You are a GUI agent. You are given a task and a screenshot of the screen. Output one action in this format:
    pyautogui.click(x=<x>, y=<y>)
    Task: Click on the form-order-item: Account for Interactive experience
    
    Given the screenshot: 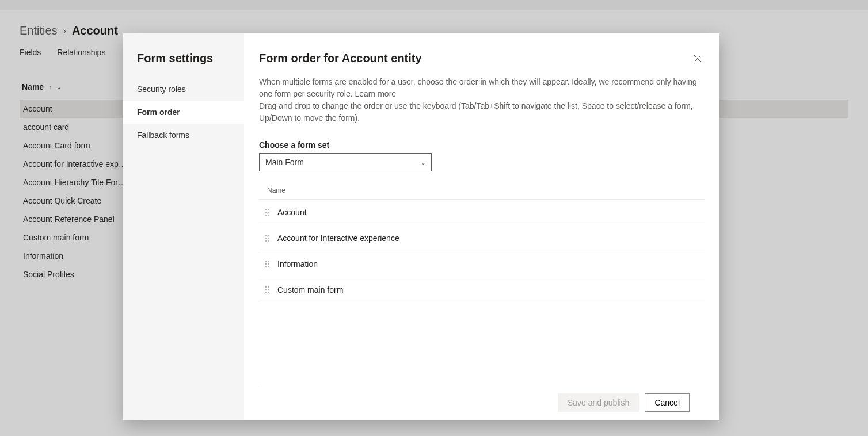 What is the action you would take?
    pyautogui.click(x=482, y=238)
    